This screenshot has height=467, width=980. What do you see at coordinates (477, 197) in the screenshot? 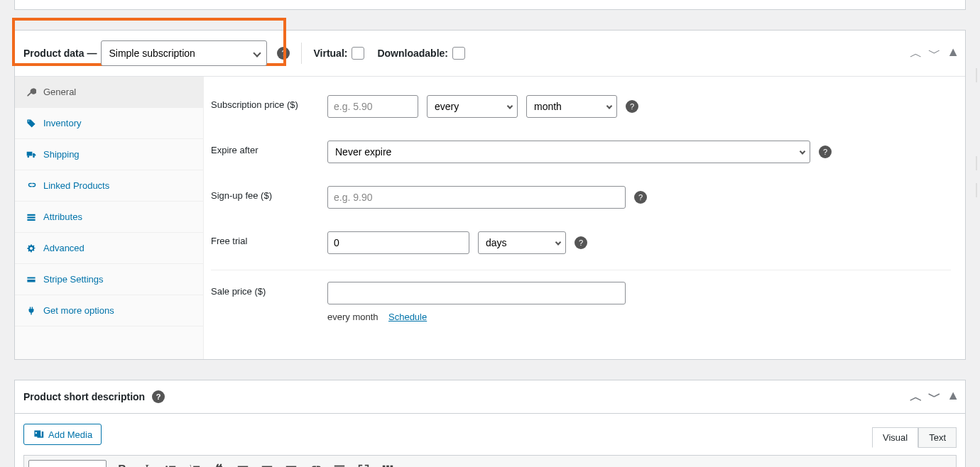
I see `signup-fee-input` at bounding box center [477, 197].